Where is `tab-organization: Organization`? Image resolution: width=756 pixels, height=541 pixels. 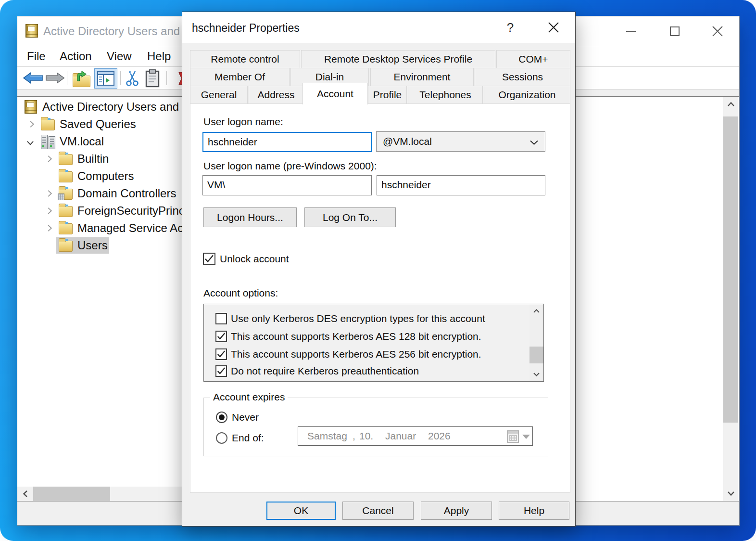 tab-organization: Organization is located at coordinates (527, 95).